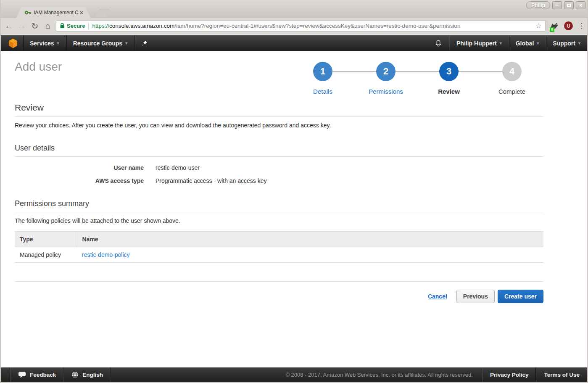 The width and height of the screenshot is (588, 383). I want to click on globe-icon, so click(75, 375).